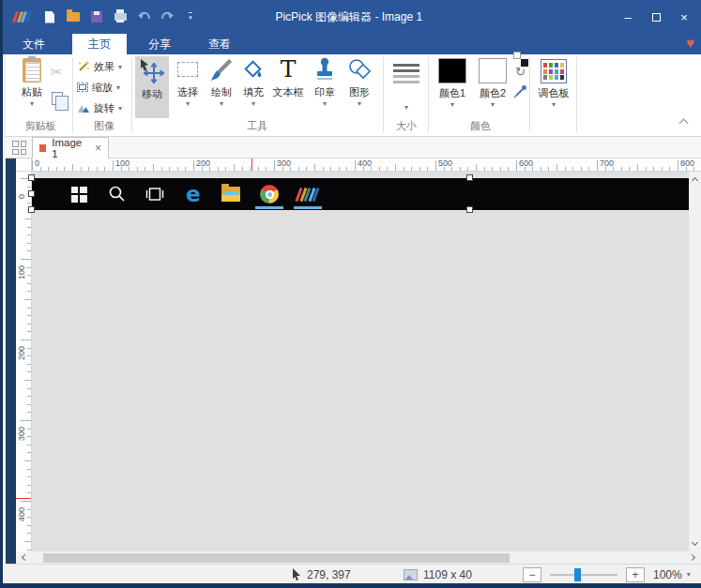 This screenshot has height=588, width=701. I want to click on picpick-taskbar-icon, so click(308, 195).